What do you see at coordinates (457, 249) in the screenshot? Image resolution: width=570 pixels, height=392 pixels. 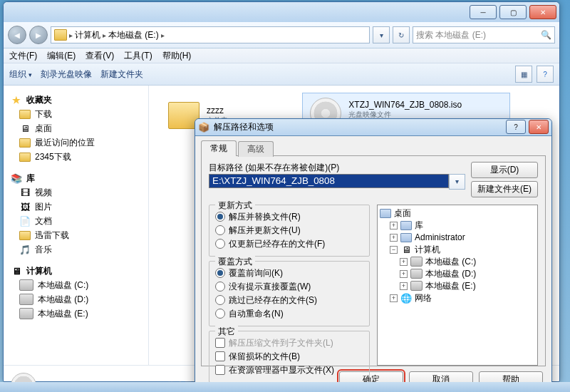 I see `tree-node: −🖥计算机` at bounding box center [457, 249].